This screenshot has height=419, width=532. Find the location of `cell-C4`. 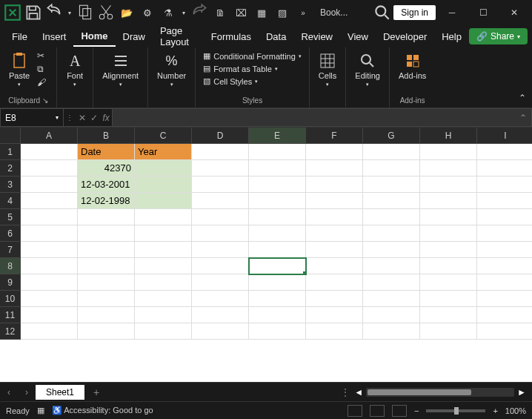

cell-C4 is located at coordinates (163, 201).